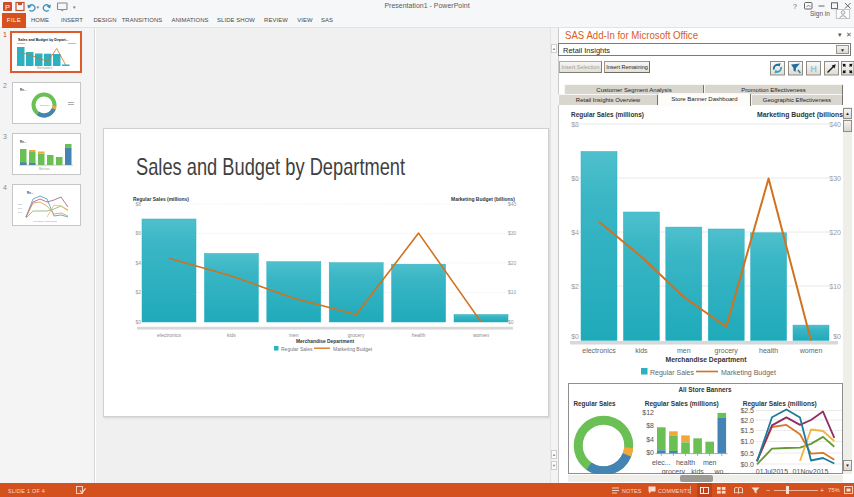 The width and height of the screenshot is (854, 497). I want to click on svg-text: Sales and Budget by Depart..., so click(44, 40).